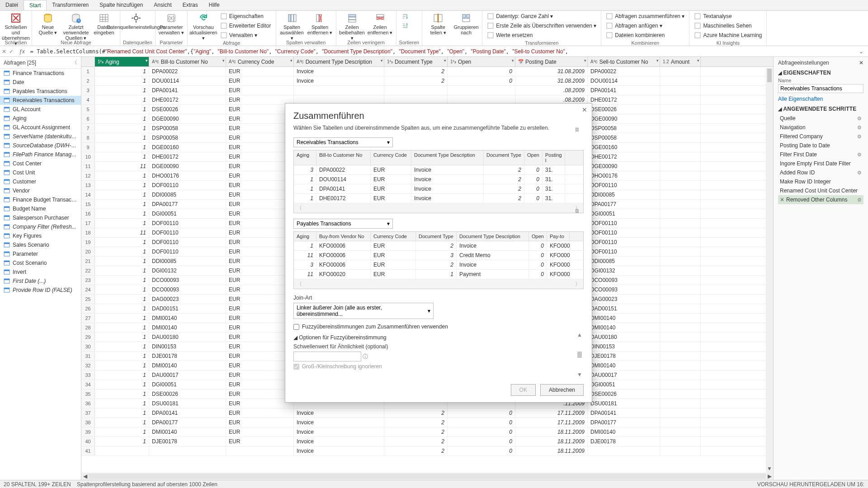 The height and width of the screenshot is (488, 868). What do you see at coordinates (861, 63) in the screenshot?
I see `settings-close-icon: ✕` at bounding box center [861, 63].